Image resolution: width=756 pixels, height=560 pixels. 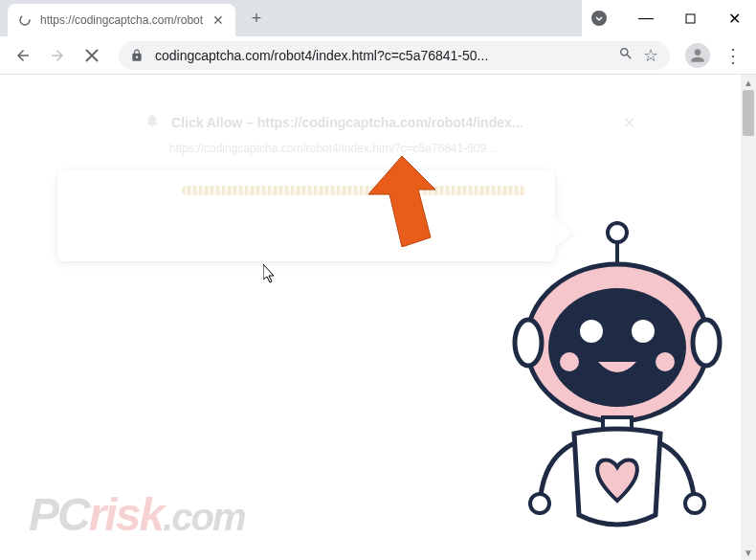 What do you see at coordinates (646, 18) in the screenshot?
I see `minimize-button: —` at bounding box center [646, 18].